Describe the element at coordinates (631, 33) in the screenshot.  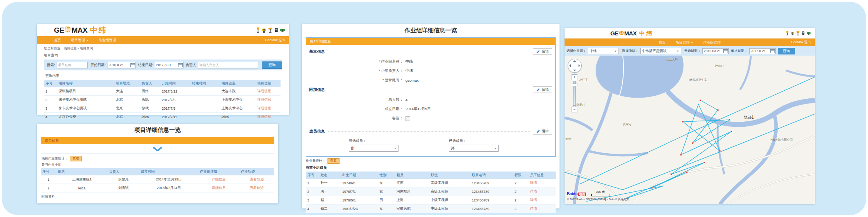
I see `logo-text-max: MAX` at that location.